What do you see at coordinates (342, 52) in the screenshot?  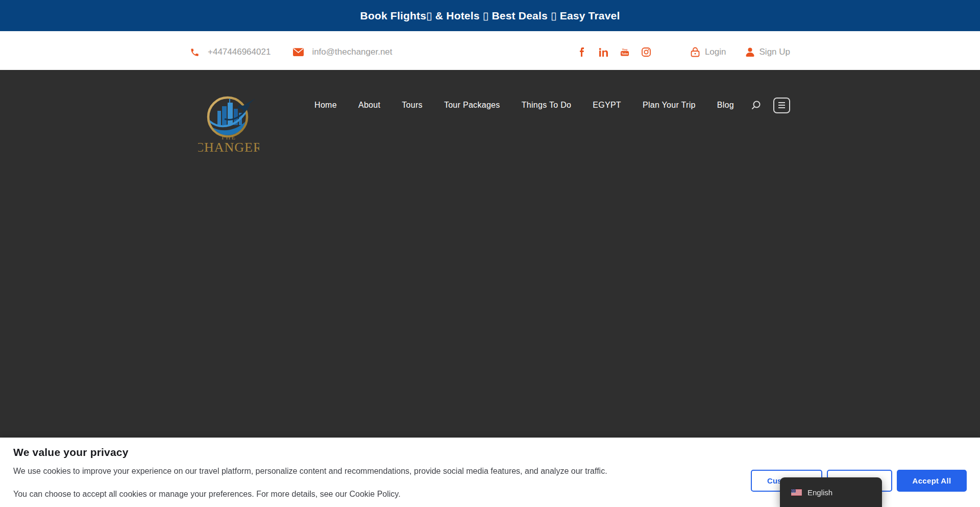 I see `email-link: info@thechanger.net` at bounding box center [342, 52].